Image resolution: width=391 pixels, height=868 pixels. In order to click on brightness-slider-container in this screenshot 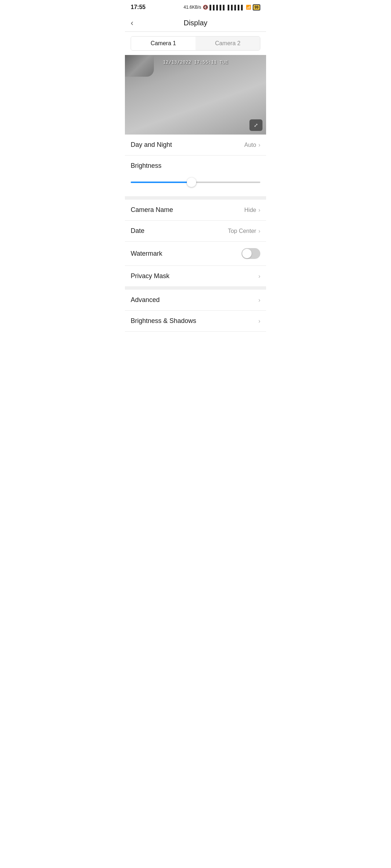, I will do `click(196, 182)`.